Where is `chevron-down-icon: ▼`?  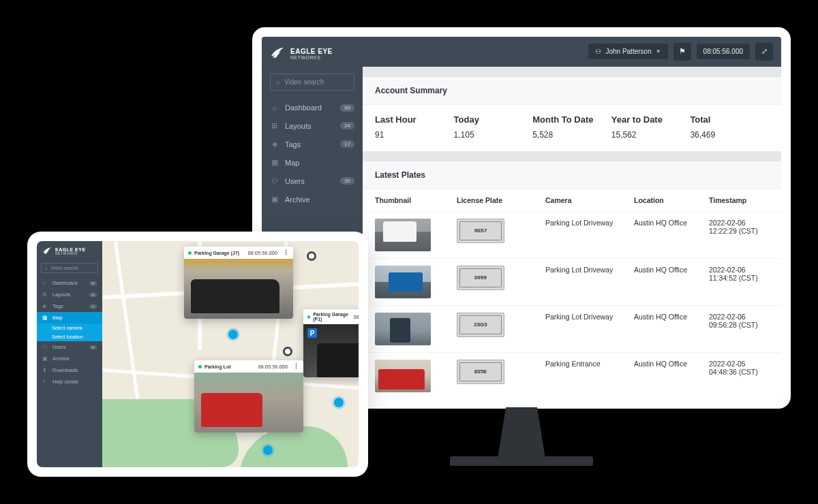 chevron-down-icon: ▼ is located at coordinates (658, 52).